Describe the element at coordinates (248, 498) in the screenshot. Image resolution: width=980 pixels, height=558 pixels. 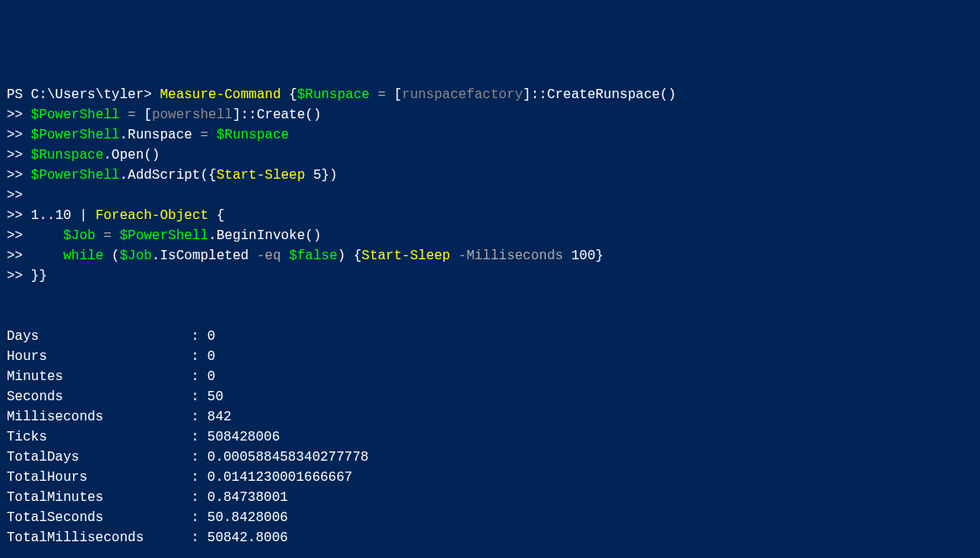
I see `output-value: 0.84738001` at that location.